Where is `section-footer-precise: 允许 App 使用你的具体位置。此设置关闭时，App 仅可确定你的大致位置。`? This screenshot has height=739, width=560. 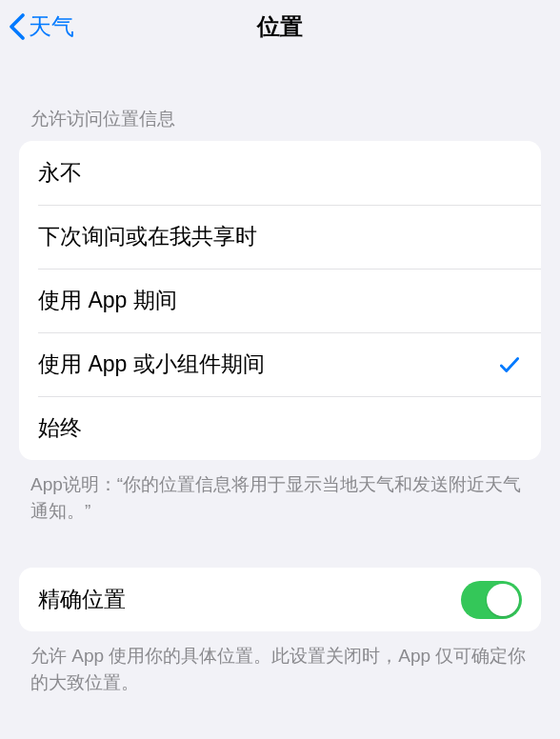 section-footer-precise: 允许 App 使用你的具体位置。此设置关闭时，App 仅可确定你的大致位置。 is located at coordinates (280, 663).